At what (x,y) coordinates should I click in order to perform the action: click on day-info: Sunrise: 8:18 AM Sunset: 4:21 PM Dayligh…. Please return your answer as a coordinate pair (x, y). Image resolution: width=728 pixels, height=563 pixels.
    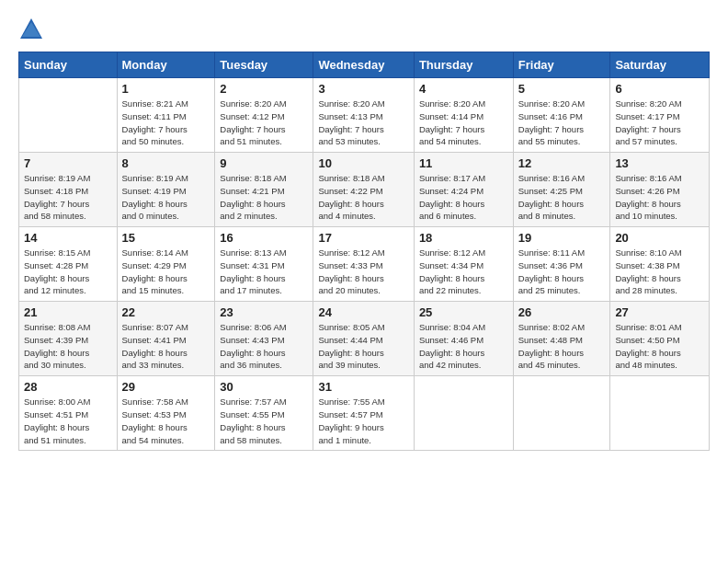
    Looking at the image, I should click on (264, 197).